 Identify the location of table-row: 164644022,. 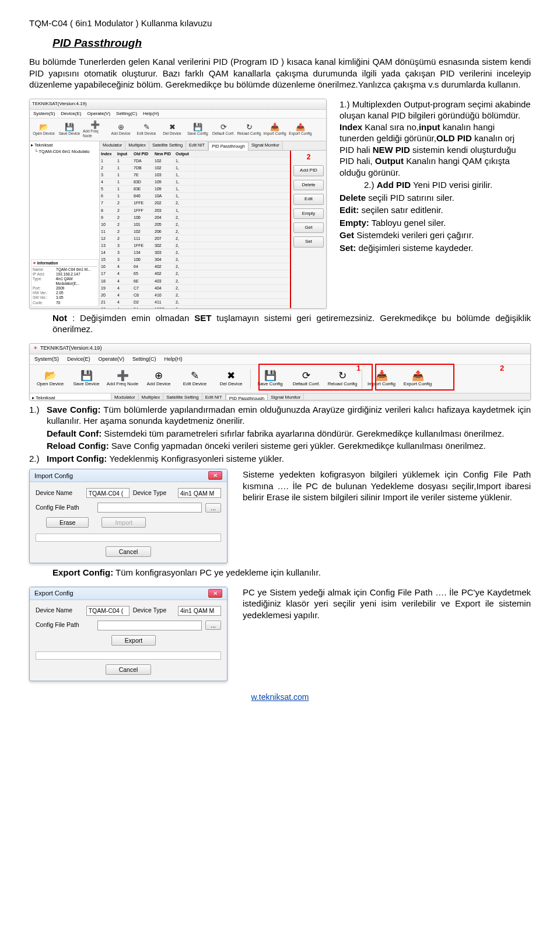
(195, 267).